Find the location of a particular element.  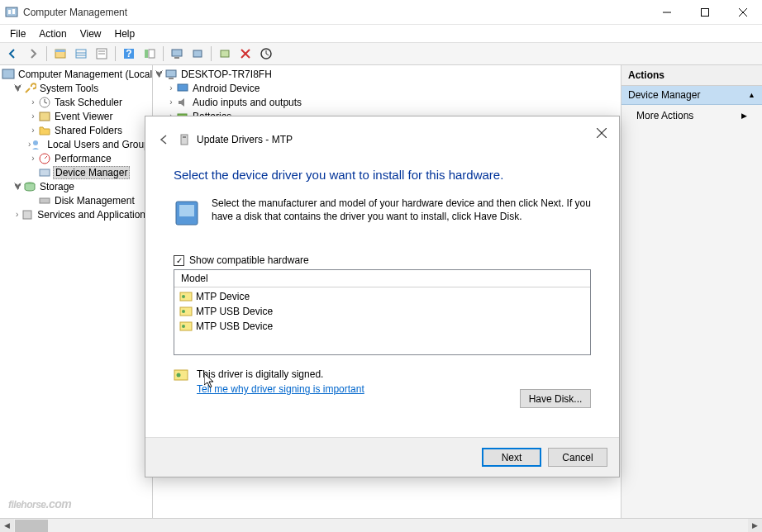

signed-text: This driver is digitally signed. is located at coordinates (281, 374).